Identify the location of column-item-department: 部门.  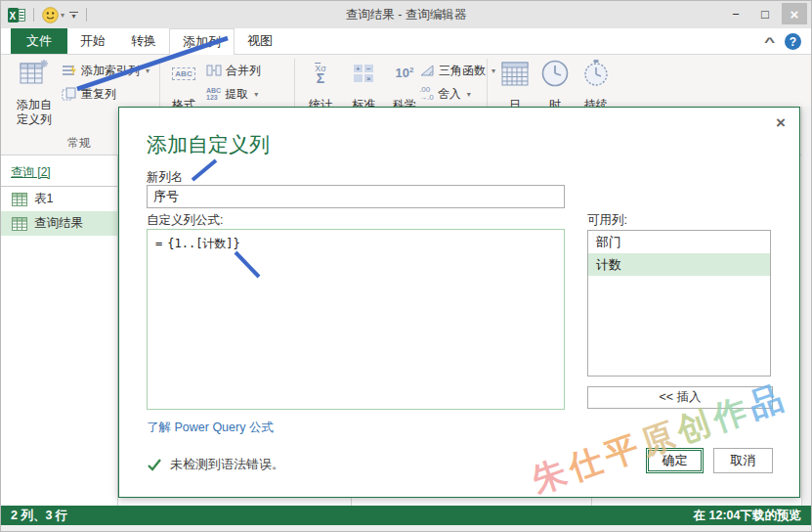
(679, 243).